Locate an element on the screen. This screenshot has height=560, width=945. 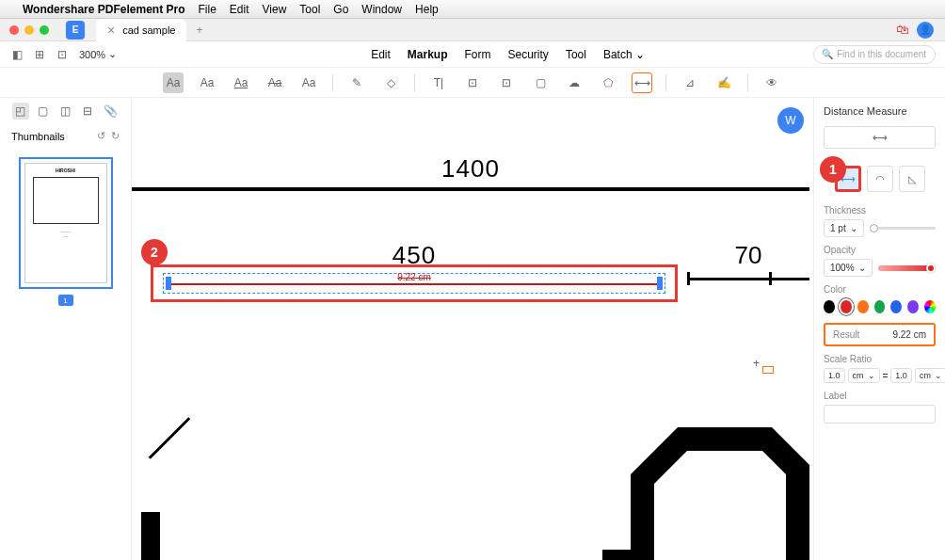
rotate-right-icon: ↻ is located at coordinates (115, 136).